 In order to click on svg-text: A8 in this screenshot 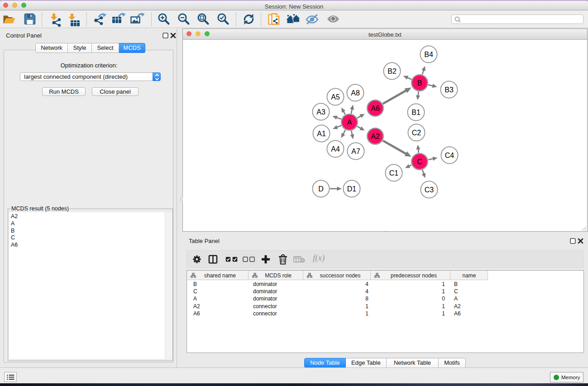, I will do `click(355, 93)`.